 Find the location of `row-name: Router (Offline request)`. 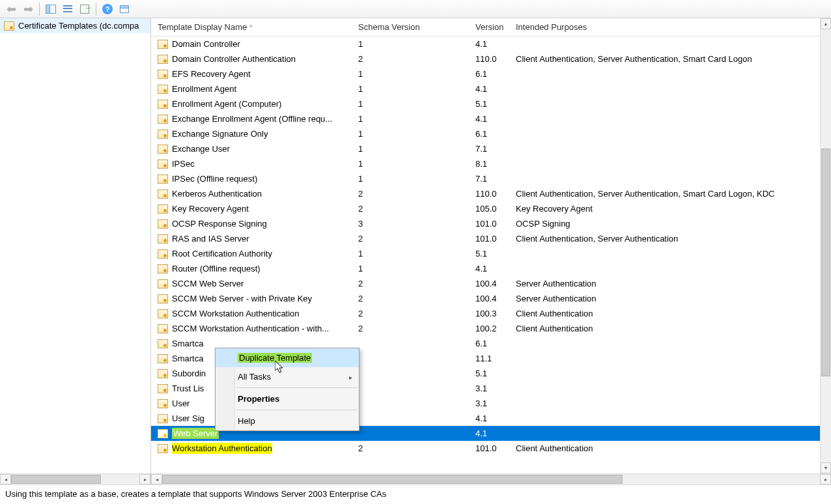

row-name: Router (Offline request) is located at coordinates (216, 268).